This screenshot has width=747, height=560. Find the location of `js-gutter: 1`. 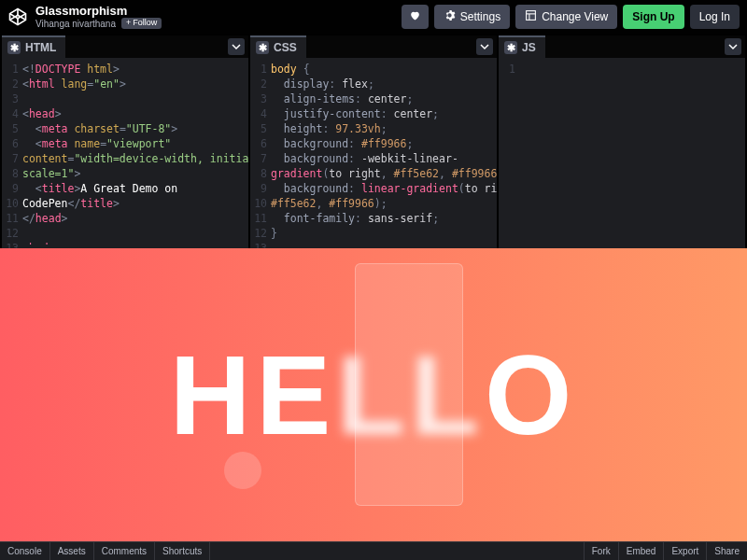

js-gutter: 1 is located at coordinates (509, 153).